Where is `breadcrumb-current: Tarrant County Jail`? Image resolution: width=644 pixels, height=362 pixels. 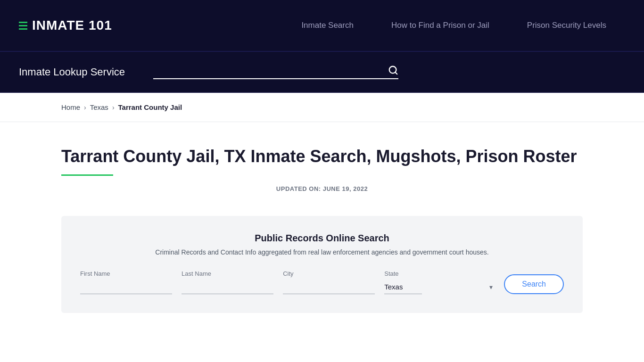
breadcrumb-current: Tarrant County Jail is located at coordinates (150, 107).